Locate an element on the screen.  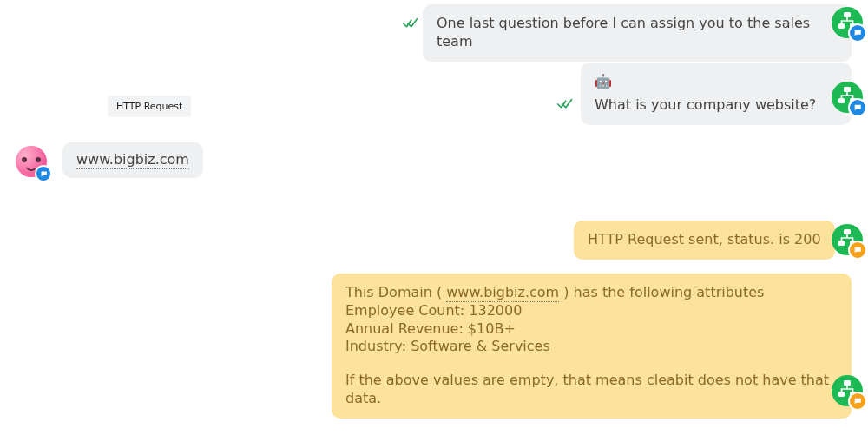
bot-message-assign: One last question before I can assign yo… is located at coordinates (637, 33).